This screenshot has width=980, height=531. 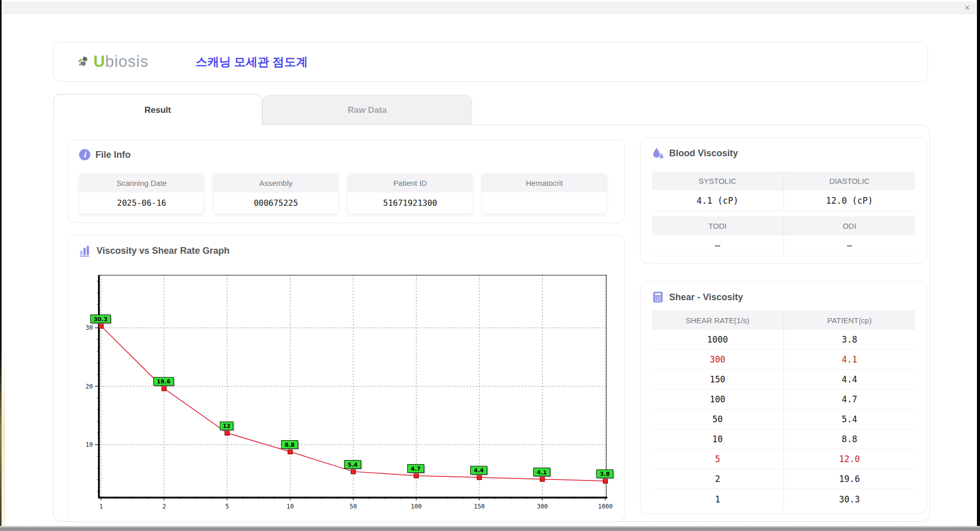 I want to click on info-icon: i, so click(x=85, y=155).